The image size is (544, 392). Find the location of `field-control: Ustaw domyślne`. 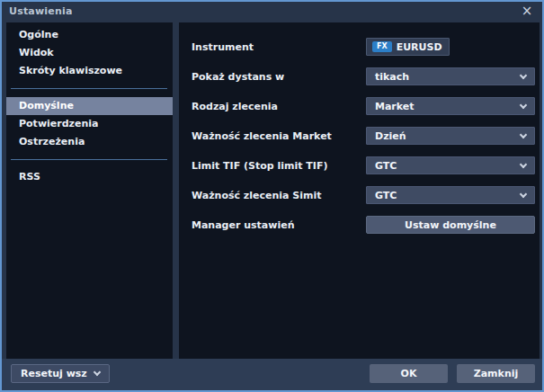

field-control: Ustaw domyślne is located at coordinates (450, 225).